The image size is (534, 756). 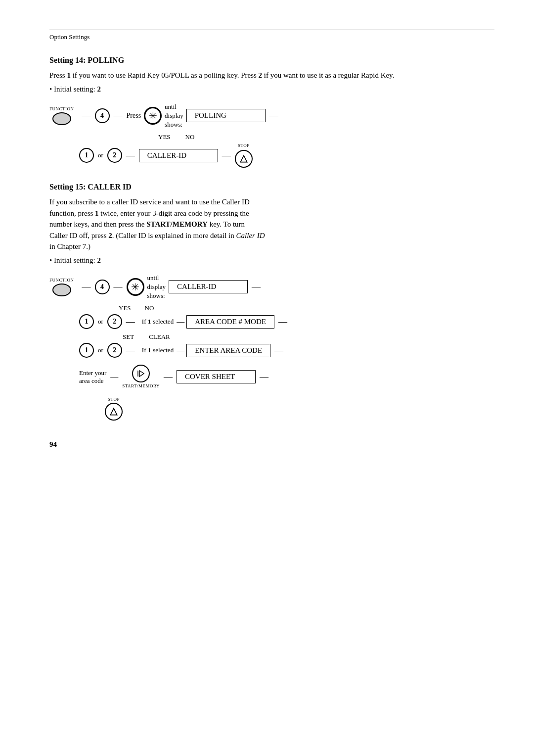 What do you see at coordinates (226, 155) in the screenshot?
I see `dash5: —` at bounding box center [226, 155].